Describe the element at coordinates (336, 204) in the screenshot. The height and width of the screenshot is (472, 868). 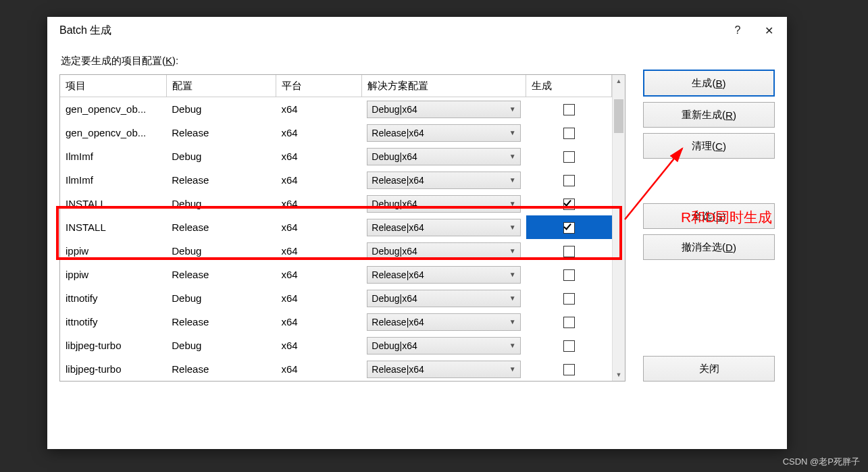
I see `table-row: INSTALLDebugx64Debug|x64▼` at that location.